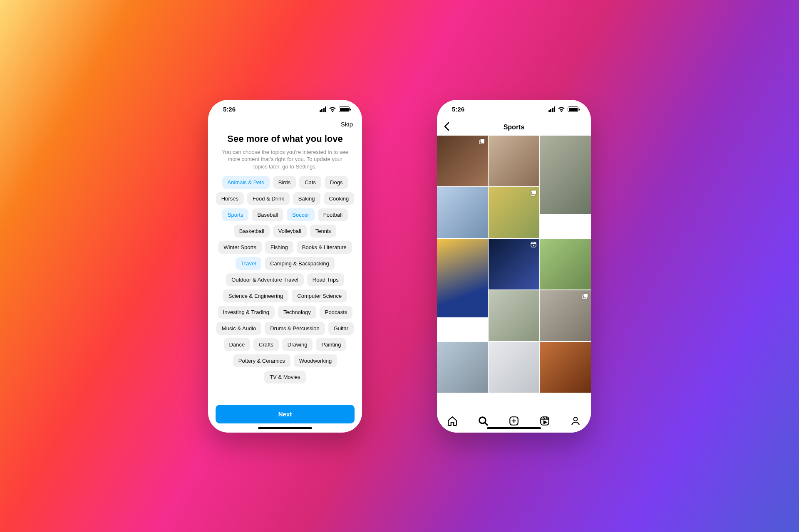 This screenshot has height=532, width=799. What do you see at coordinates (240, 247) in the screenshot?
I see `topic-chip: Winter Sports` at bounding box center [240, 247].